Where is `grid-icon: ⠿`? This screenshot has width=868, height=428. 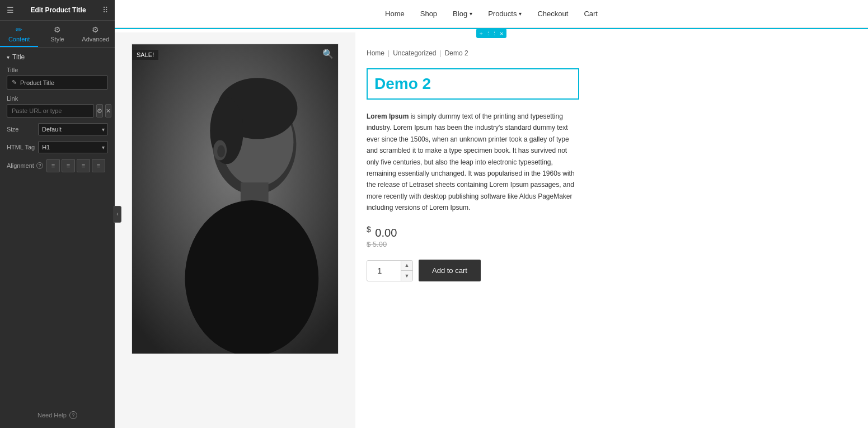
grid-icon: ⠿ is located at coordinates (105, 10).